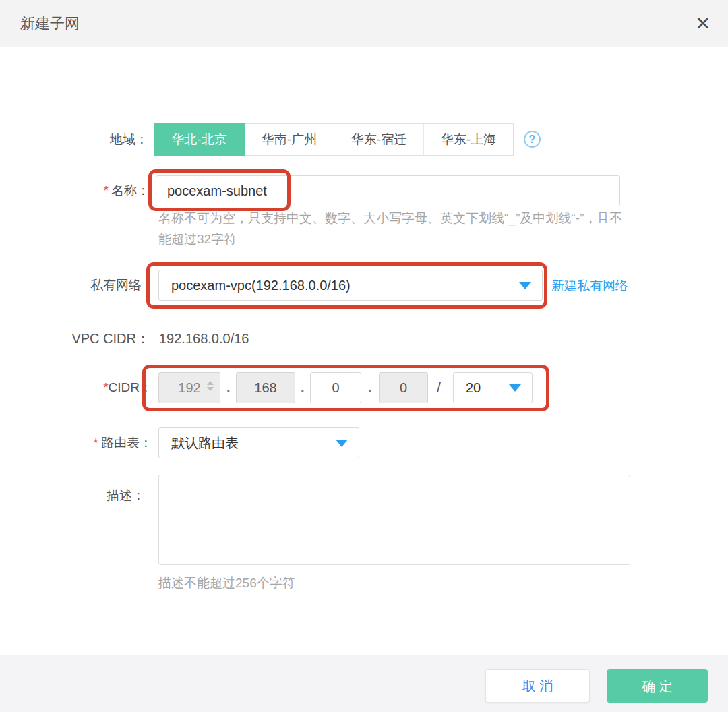 Image resolution: width=728 pixels, height=712 pixels. What do you see at coordinates (131, 387) in the screenshot?
I see `cidr-label-text: CIDR：` at bounding box center [131, 387].